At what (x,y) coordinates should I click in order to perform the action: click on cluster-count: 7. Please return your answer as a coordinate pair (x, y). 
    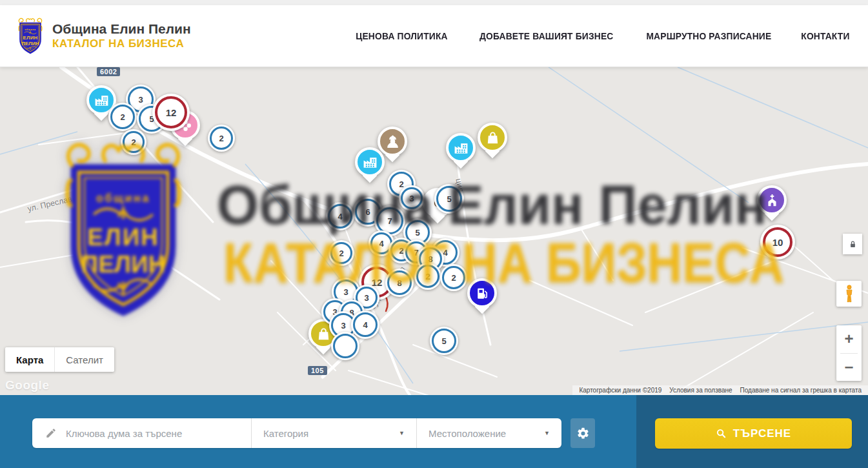
    Looking at the image, I should click on (390, 221).